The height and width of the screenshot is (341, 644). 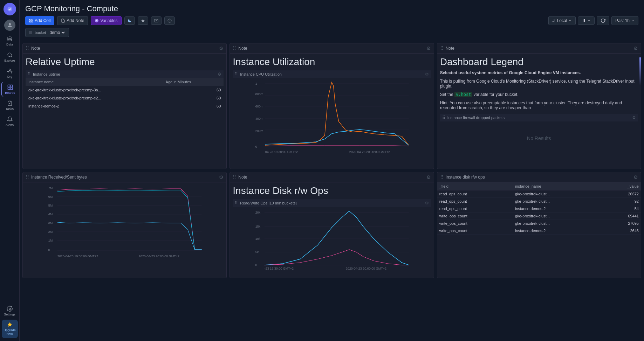 What do you see at coordinates (603, 21) in the screenshot?
I see `refresh-button` at bounding box center [603, 21].